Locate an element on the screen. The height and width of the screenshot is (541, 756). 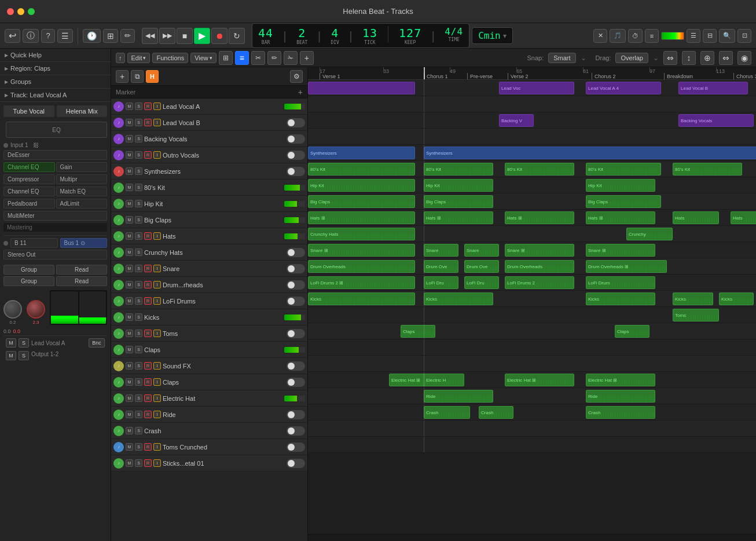
pencil-button: ✏ is located at coordinates (127, 36).